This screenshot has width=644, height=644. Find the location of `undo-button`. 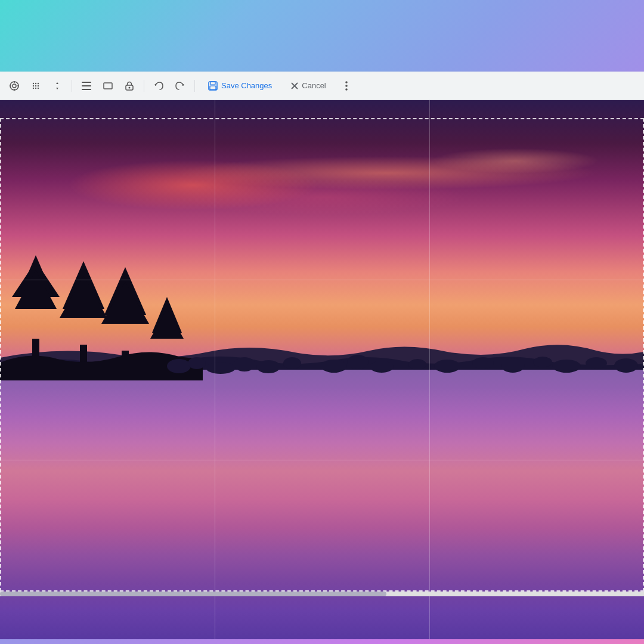

undo-button is located at coordinates (159, 86).